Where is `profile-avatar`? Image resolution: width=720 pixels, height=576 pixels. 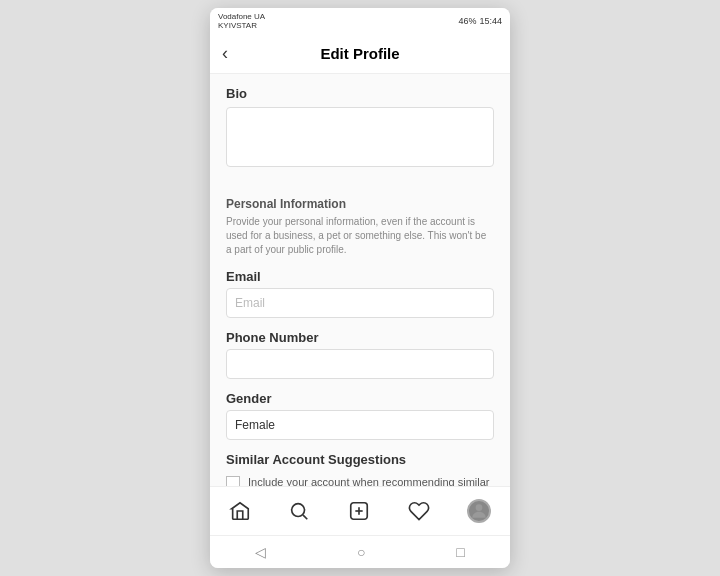 profile-avatar is located at coordinates (479, 511).